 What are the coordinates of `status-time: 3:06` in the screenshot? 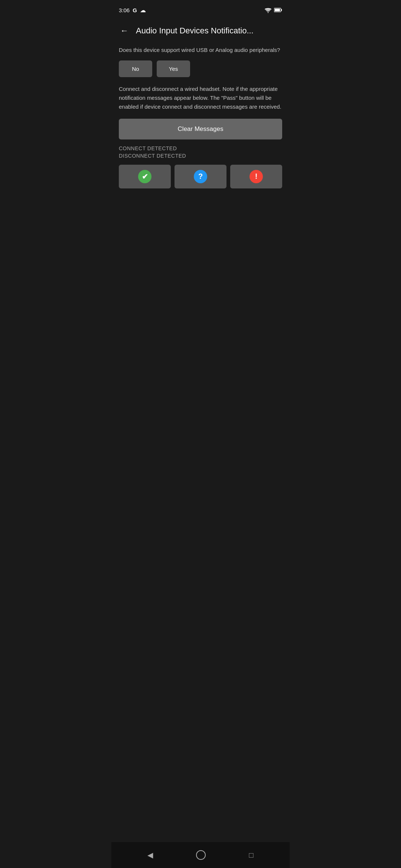 It's located at (124, 10).